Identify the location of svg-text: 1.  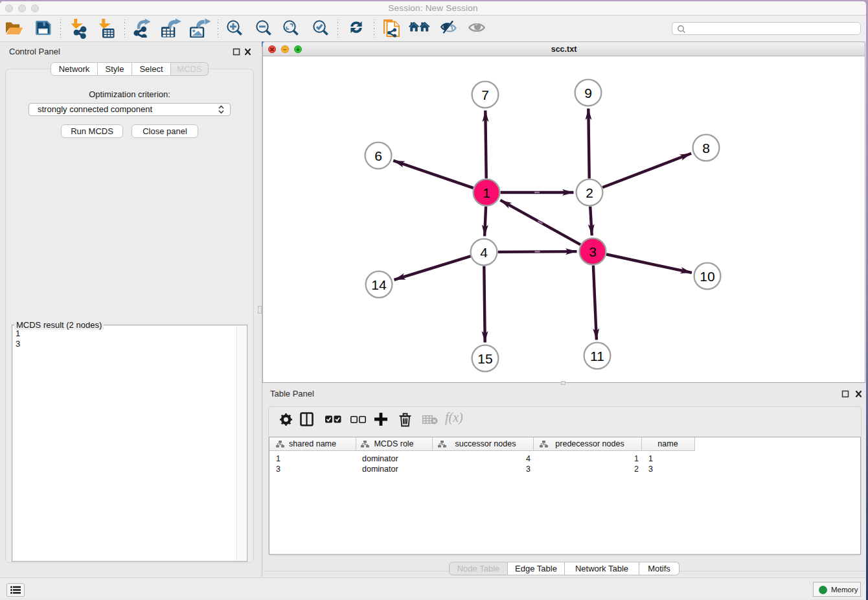
(486, 193).